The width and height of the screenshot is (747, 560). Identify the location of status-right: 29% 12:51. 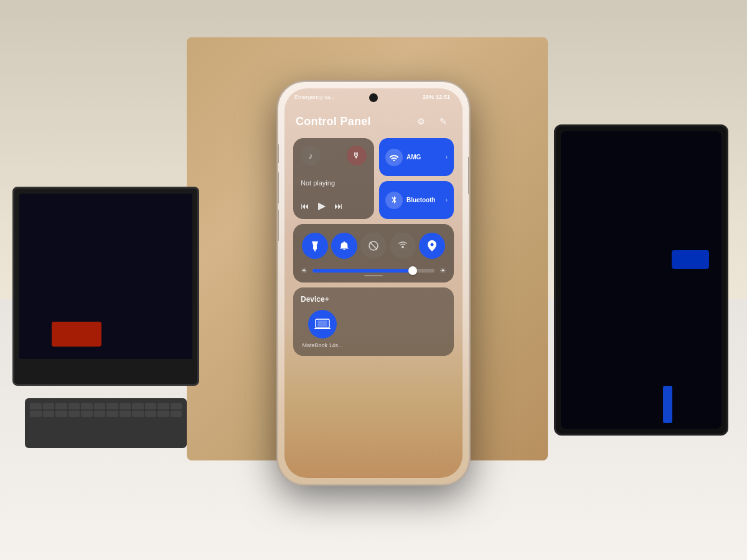
(436, 97).